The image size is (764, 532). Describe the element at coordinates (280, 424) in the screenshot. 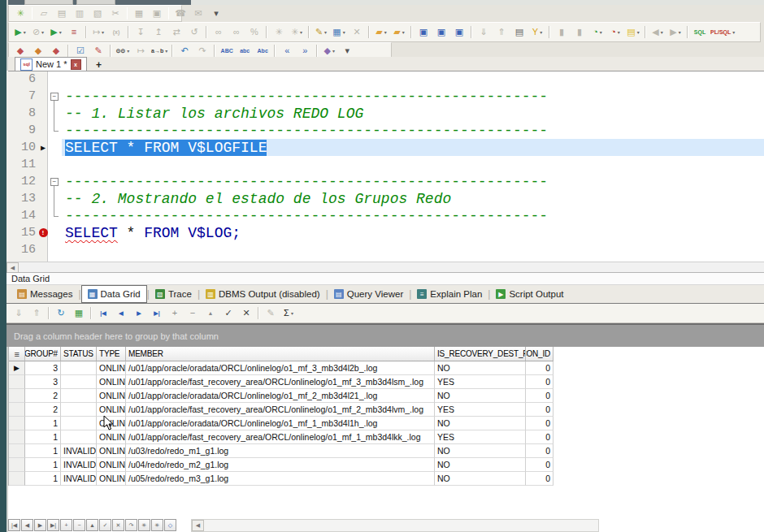

I see `cell-member: /u01/app/oracle/oradata/ORCL/onlinelog/o…` at that location.